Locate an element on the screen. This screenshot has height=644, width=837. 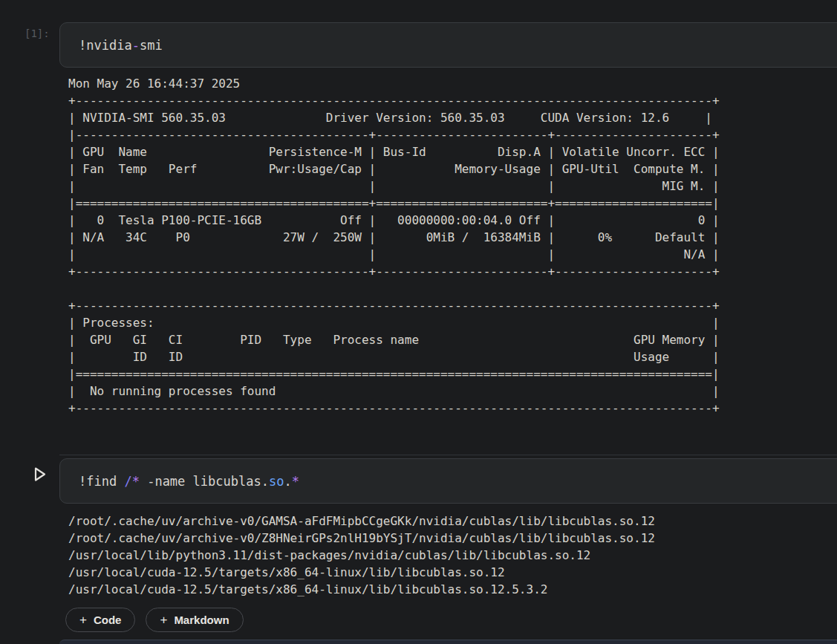
execution-count-label: [1]: is located at coordinates (37, 33).